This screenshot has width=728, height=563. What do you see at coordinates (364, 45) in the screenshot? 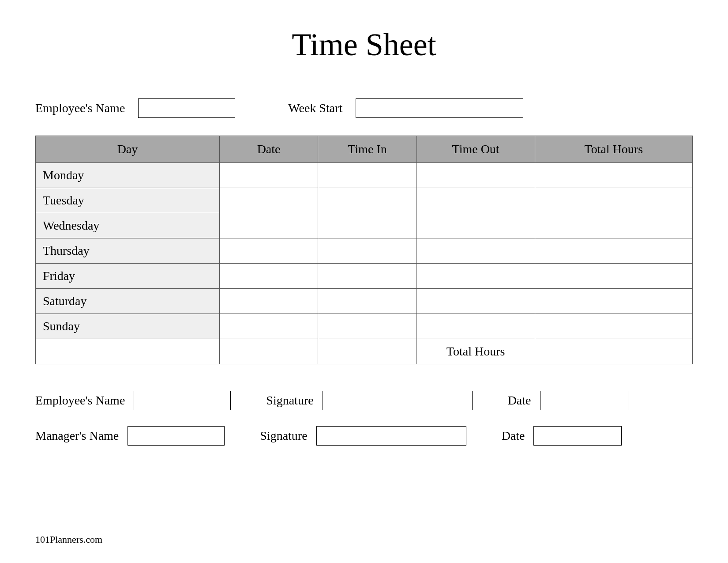
I see `page-title: Time Sheet` at bounding box center [364, 45].